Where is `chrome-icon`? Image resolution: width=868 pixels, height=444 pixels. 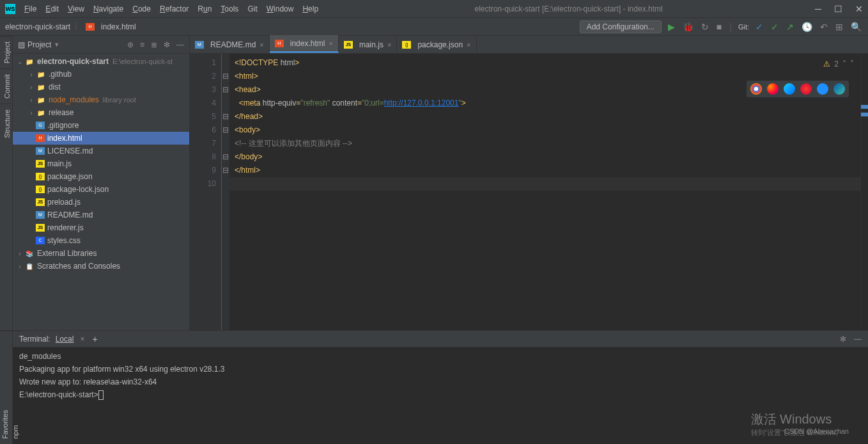 chrome-icon is located at coordinates (756, 89).